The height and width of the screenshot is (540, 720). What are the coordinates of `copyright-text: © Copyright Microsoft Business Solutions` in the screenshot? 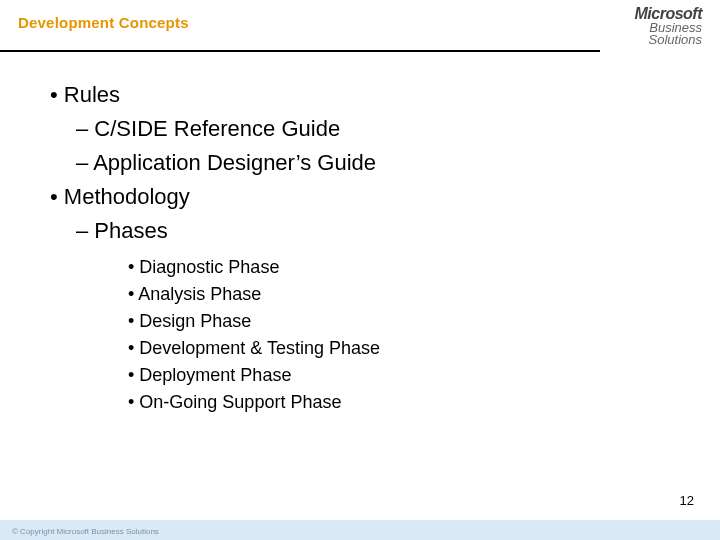 It's located at (86, 532).